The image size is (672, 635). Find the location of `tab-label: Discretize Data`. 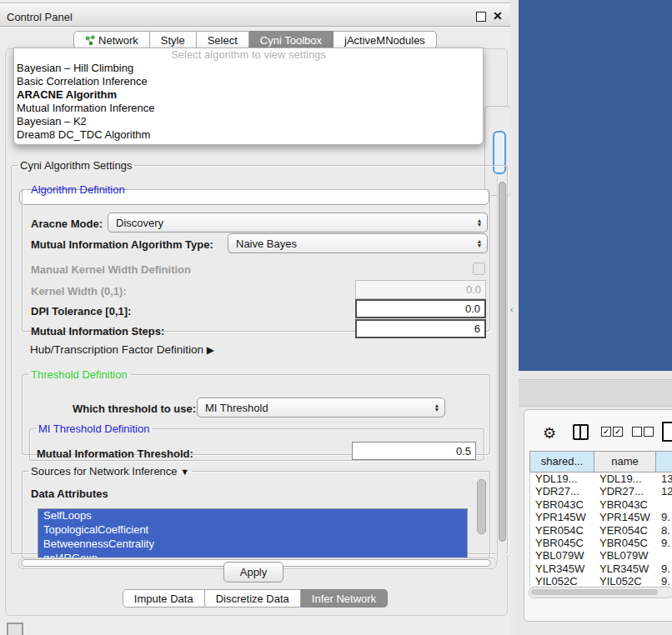

tab-label: Discretize Data is located at coordinates (253, 598).